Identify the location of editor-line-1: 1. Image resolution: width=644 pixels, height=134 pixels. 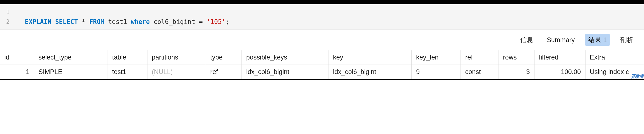
(322, 12).